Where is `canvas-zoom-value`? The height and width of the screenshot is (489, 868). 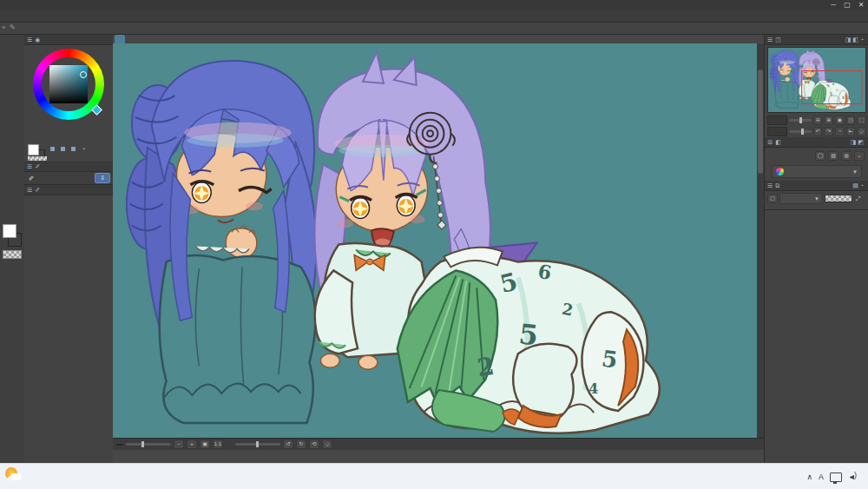
canvas-zoom-value is located at coordinates (120, 445).